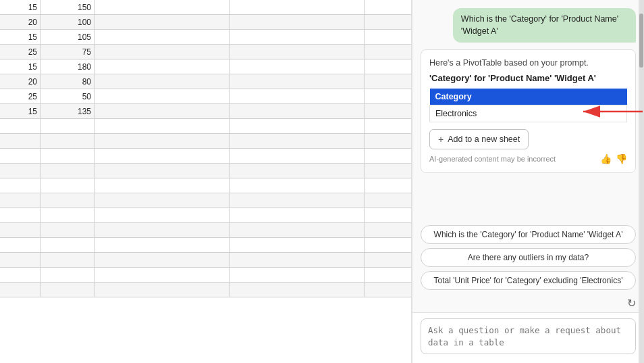  What do you see at coordinates (20, 52) in the screenshot?
I see `cell-r4c1: 25` at bounding box center [20, 52].